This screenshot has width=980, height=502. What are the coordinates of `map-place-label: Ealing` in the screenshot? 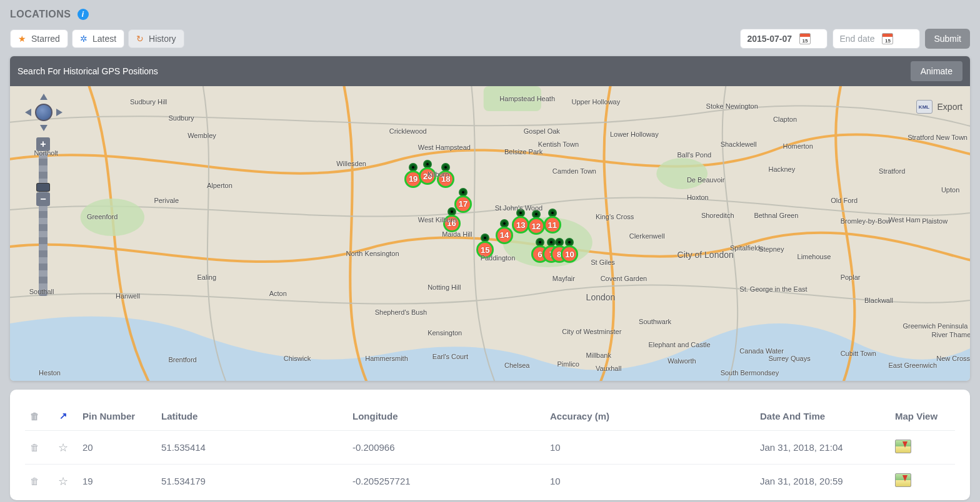 It's located at (208, 277).